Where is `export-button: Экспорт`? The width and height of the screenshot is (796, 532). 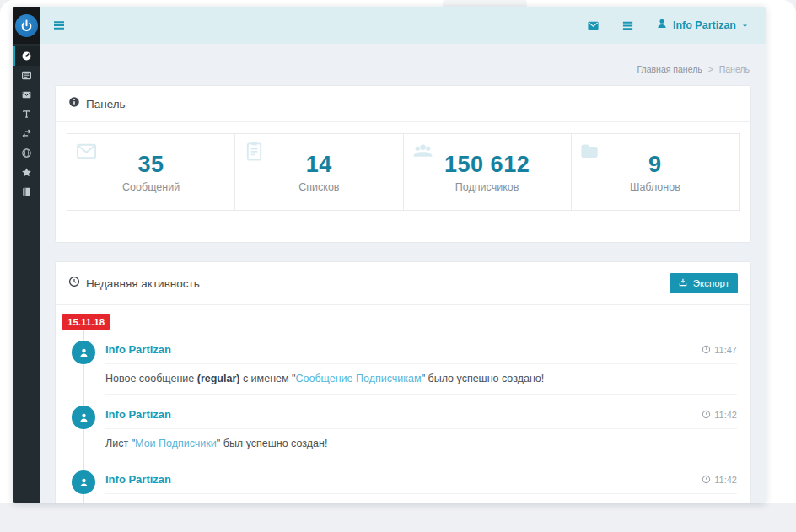 export-button: Экспорт is located at coordinates (703, 283).